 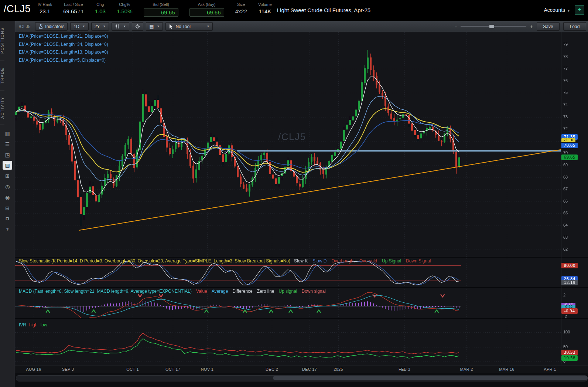 What do you see at coordinates (7, 165) in the screenshot?
I see `chart-icon: ▨` at bounding box center [7, 165].